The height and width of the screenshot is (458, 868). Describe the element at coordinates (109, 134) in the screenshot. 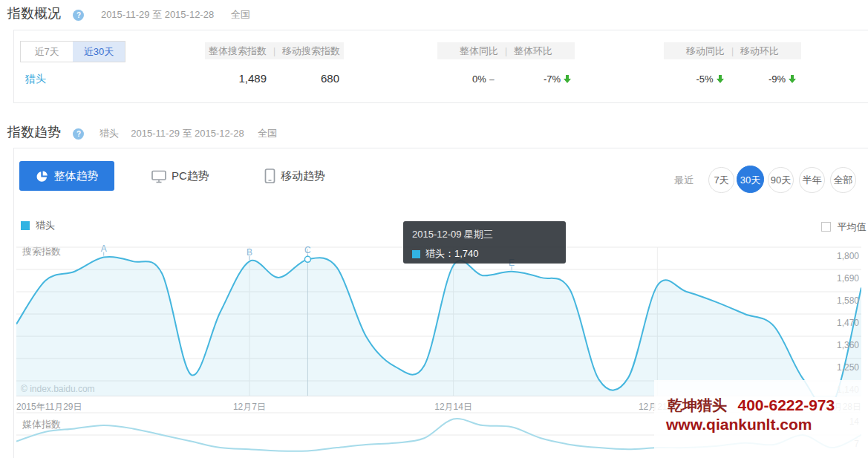

I see `trend-keyword: 猎头` at that location.